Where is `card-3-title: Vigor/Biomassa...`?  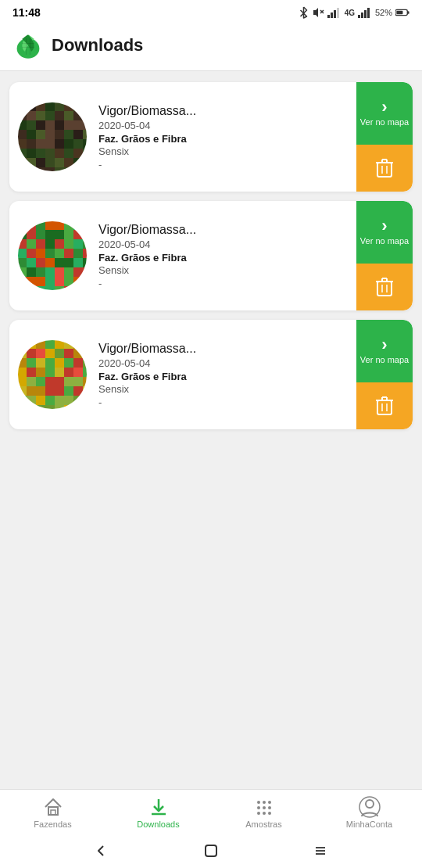 card-3-title: Vigor/Biomassa... is located at coordinates (225, 349).